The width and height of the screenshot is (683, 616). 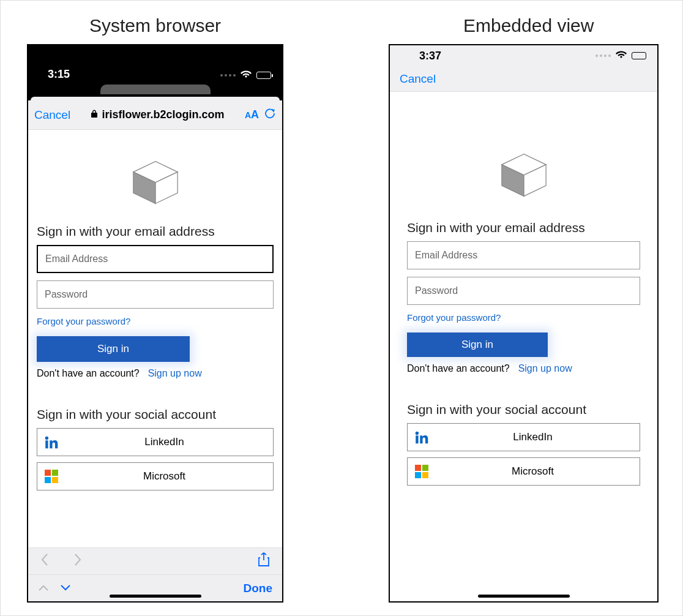 I want to click on back-icon, so click(x=45, y=562).